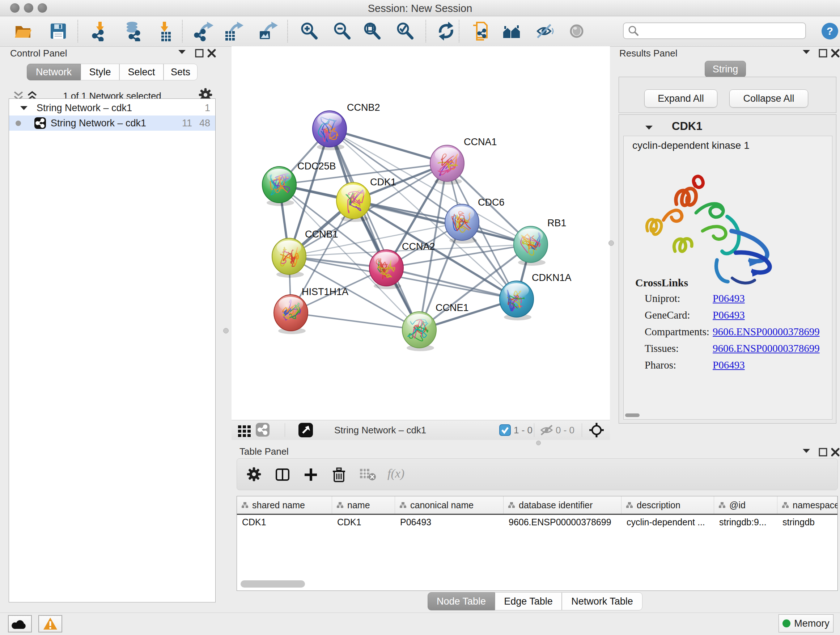 This screenshot has height=635, width=840. I want to click on add-column-icon, so click(311, 475).